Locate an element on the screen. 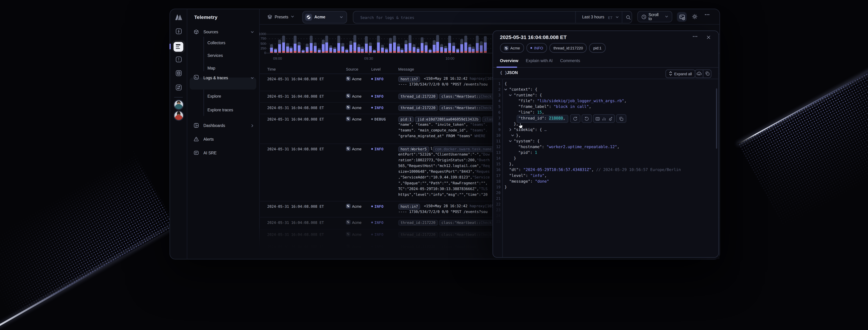  sidebar-item-dashboards: Dashboards is located at coordinates (223, 126).